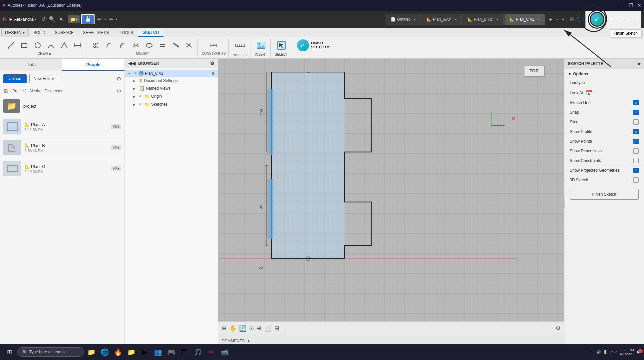 This screenshot has width=644, height=360. Describe the element at coordinates (61, 19) in the screenshot. I see `close-icon: ✕` at that location.